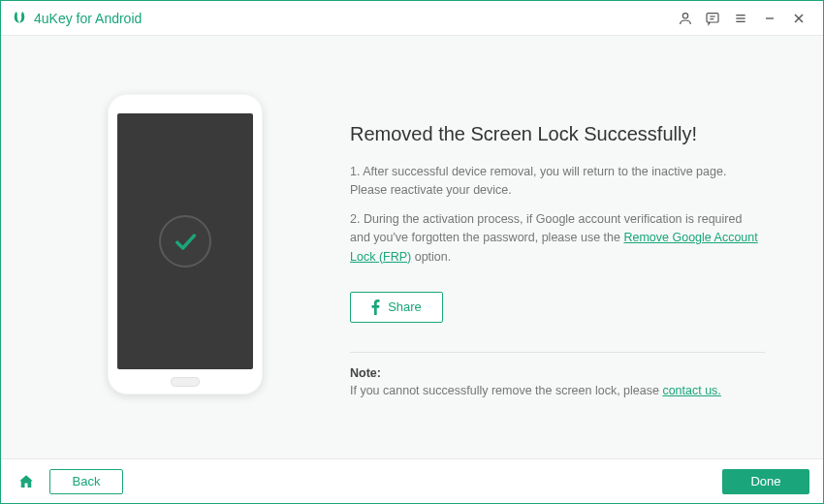 This screenshot has height=504, width=824. I want to click on instruction-2-post: option., so click(430, 257).